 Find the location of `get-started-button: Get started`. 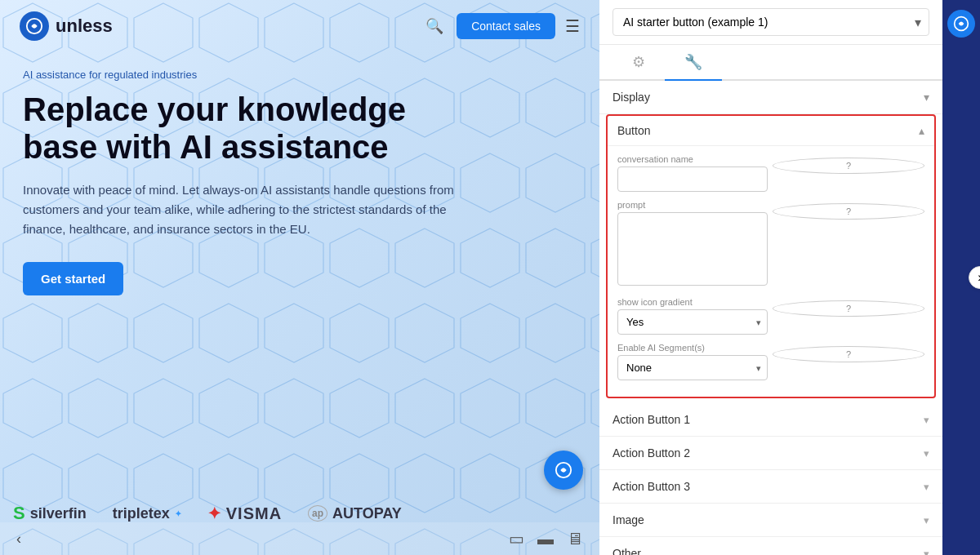

get-started-button: Get started is located at coordinates (74, 279).